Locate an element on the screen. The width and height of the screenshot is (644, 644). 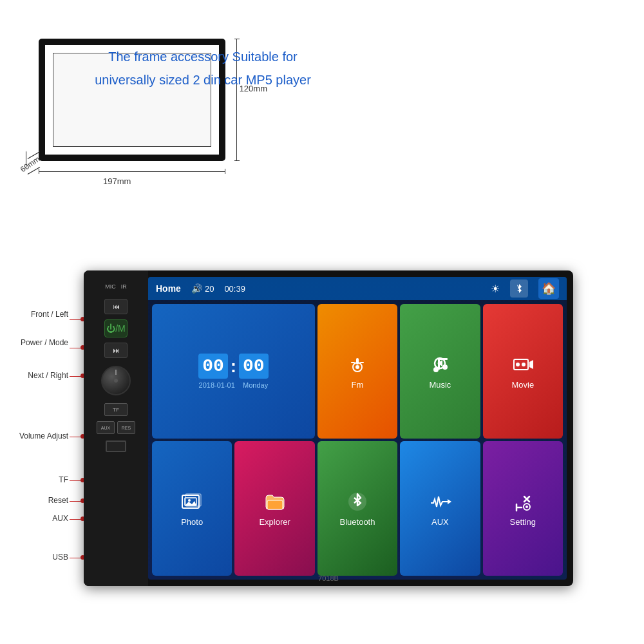
setting-icon-svg is located at coordinates (523, 502).